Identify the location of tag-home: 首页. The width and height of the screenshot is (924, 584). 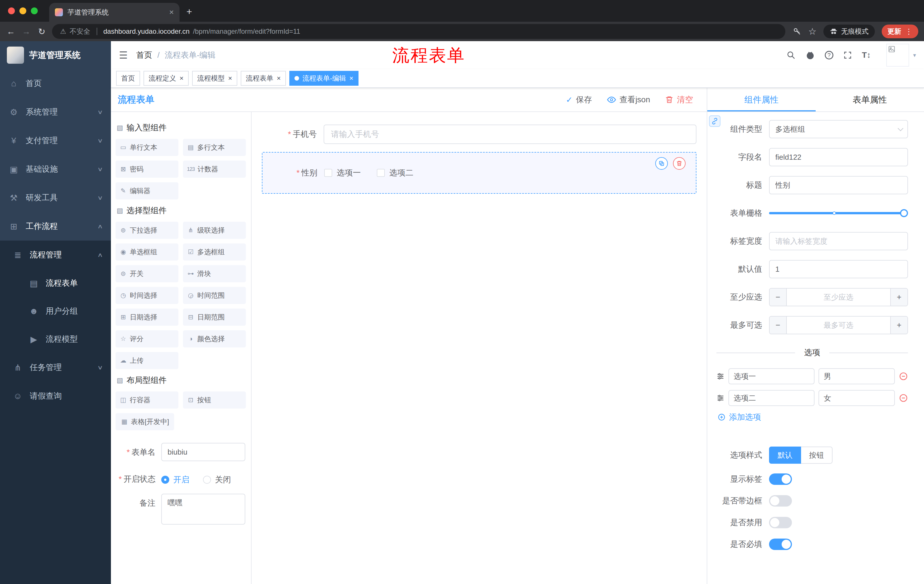
(128, 78).